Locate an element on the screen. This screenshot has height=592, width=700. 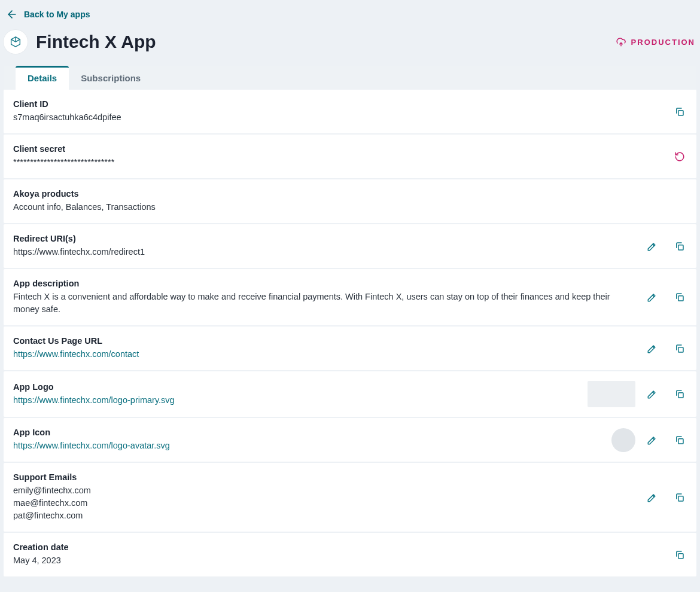
label-support-emails: Support Emails is located at coordinates (324, 477).